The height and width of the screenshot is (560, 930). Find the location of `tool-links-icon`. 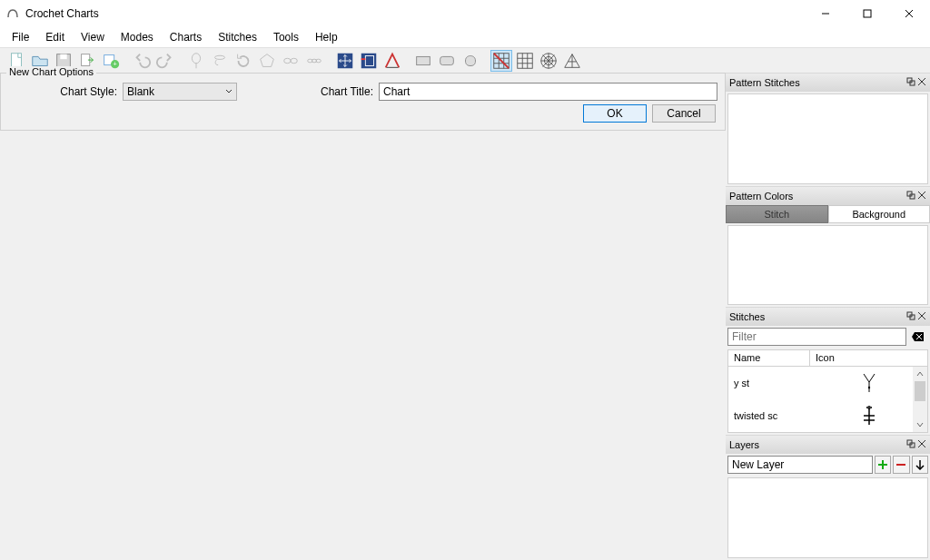

tool-links-icon is located at coordinates (314, 61).